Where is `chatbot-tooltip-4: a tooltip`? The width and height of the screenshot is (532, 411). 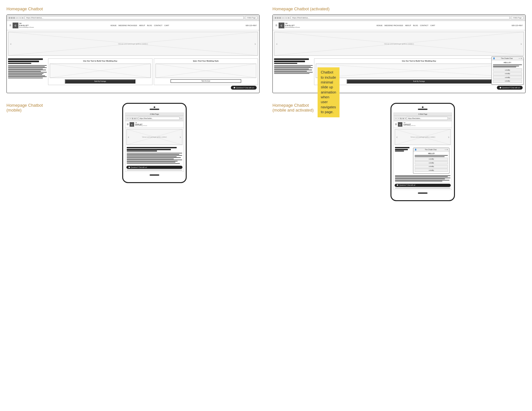
chatbot-tooltip-4: a tooltip is located at coordinates (507, 81).